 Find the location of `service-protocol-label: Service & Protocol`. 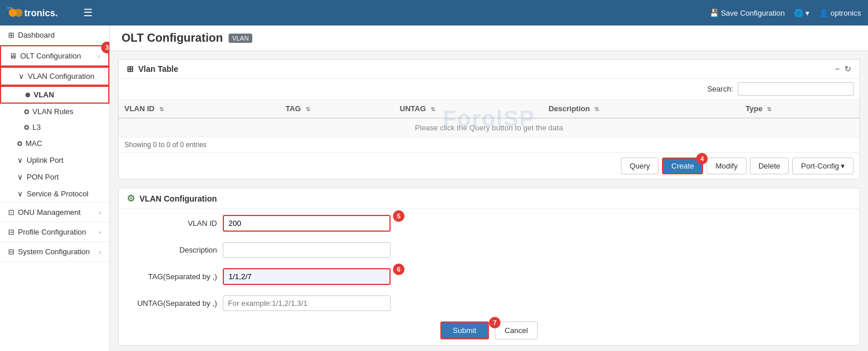

service-protocol-label: Service & Protocol is located at coordinates (58, 193).